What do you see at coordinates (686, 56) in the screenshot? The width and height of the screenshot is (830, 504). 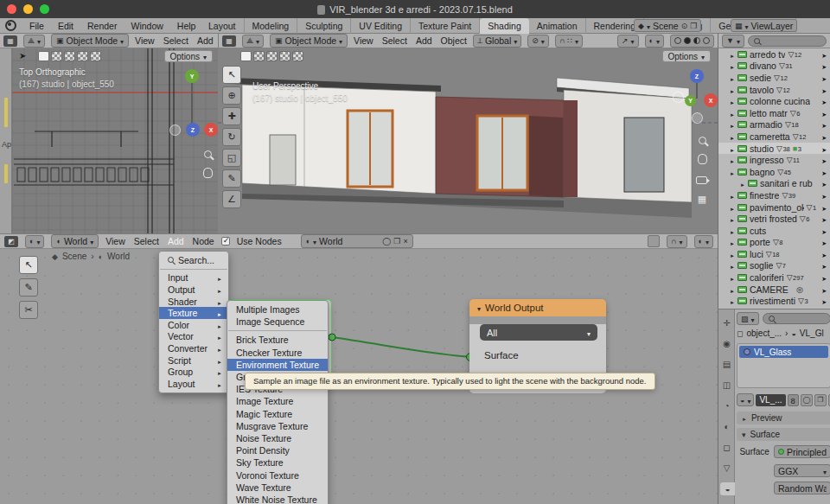 I see `options-dropdown: Options` at bounding box center [686, 56].